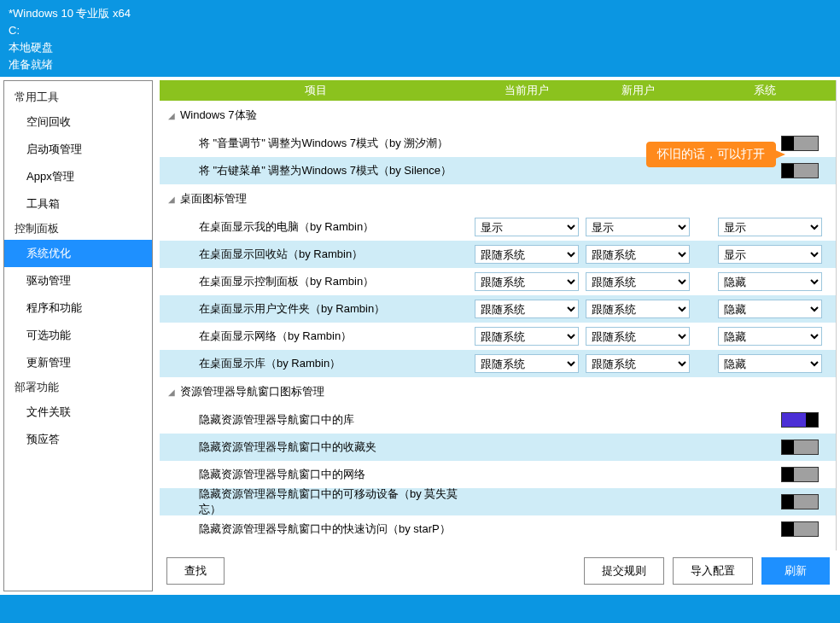 This screenshot has height=623, width=840. I want to click on setting-row: 隐藏资源管理器导航窗口中的可移动设备（by 莫失莫忘）, so click(498, 502).